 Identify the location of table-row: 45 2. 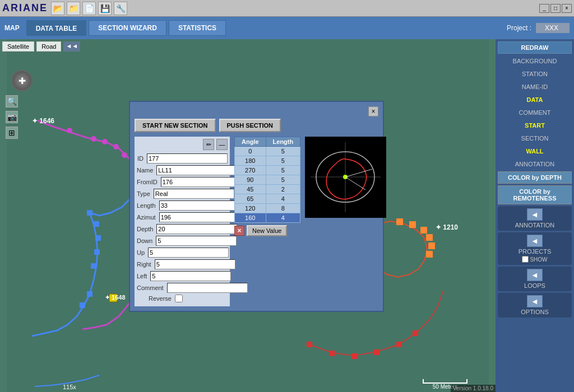
(268, 189).